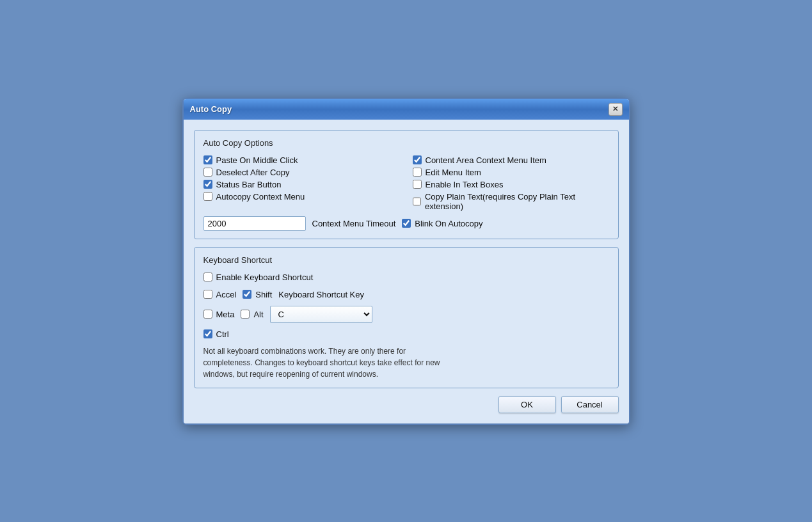 The height and width of the screenshot is (522, 812). Describe the element at coordinates (453, 173) in the screenshot. I see `edit-menu-label: Edit Menu Item` at that location.